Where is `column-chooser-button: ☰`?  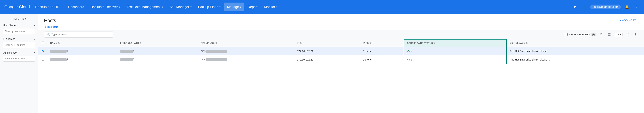 column-chooser-button: ☰ is located at coordinates (609, 35).